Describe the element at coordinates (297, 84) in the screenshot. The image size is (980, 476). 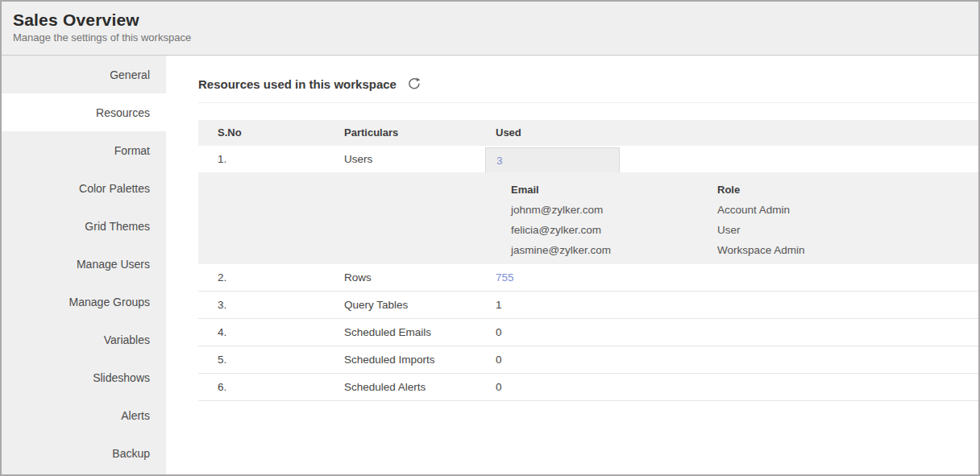
I see `section-title: Resources used in this workspace` at that location.